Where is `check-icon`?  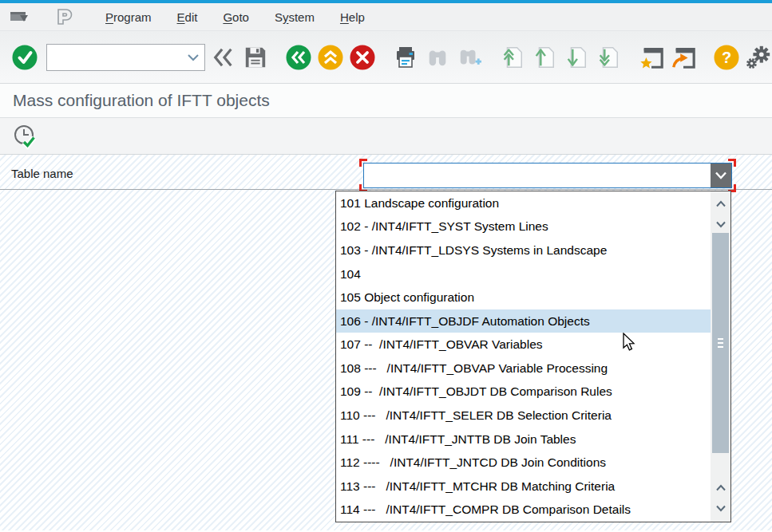
check-icon is located at coordinates (25, 57).